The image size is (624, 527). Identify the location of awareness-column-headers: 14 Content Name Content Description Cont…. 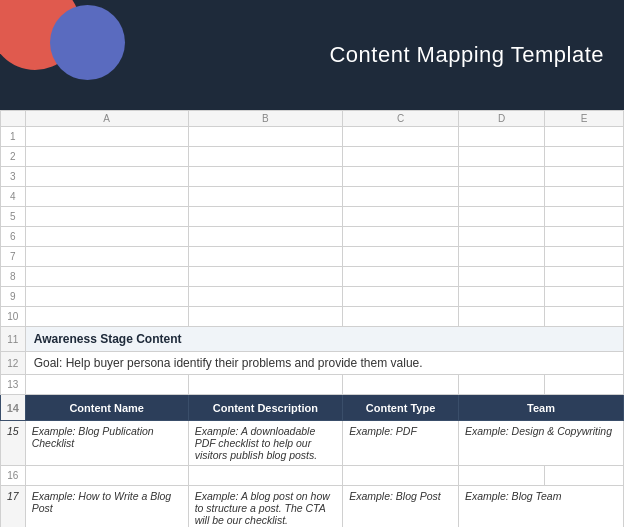
(312, 408).